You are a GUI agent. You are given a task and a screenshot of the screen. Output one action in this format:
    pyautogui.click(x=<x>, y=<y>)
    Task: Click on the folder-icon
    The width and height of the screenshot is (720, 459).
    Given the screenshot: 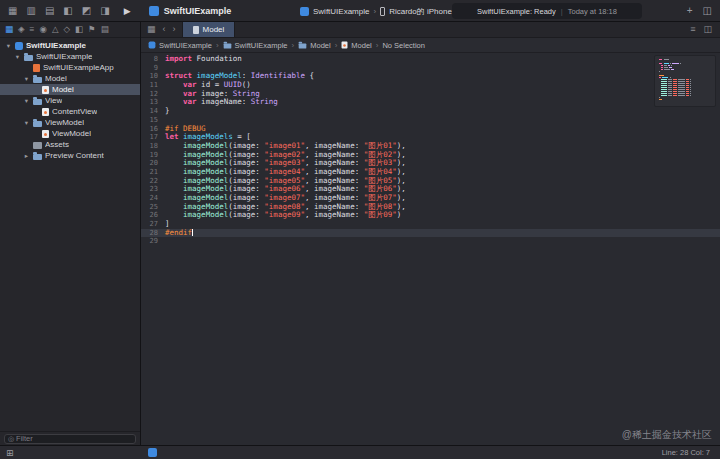 What is the action you would take?
    pyautogui.click(x=38, y=157)
    